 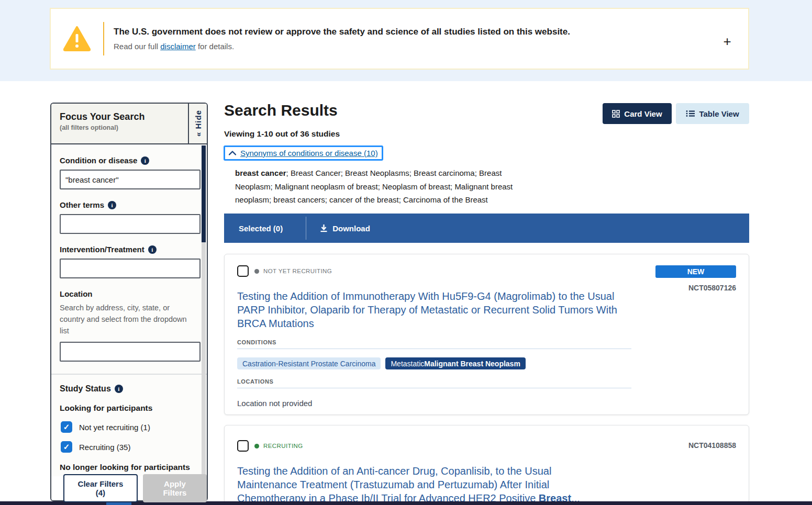 I want to click on locations-rule, so click(x=435, y=388).